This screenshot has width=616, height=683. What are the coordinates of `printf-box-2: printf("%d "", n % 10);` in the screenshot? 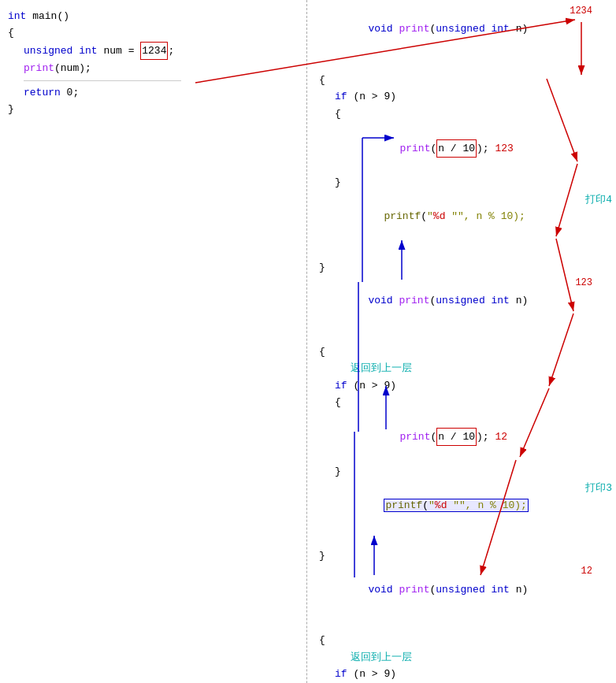 It's located at (455, 506).